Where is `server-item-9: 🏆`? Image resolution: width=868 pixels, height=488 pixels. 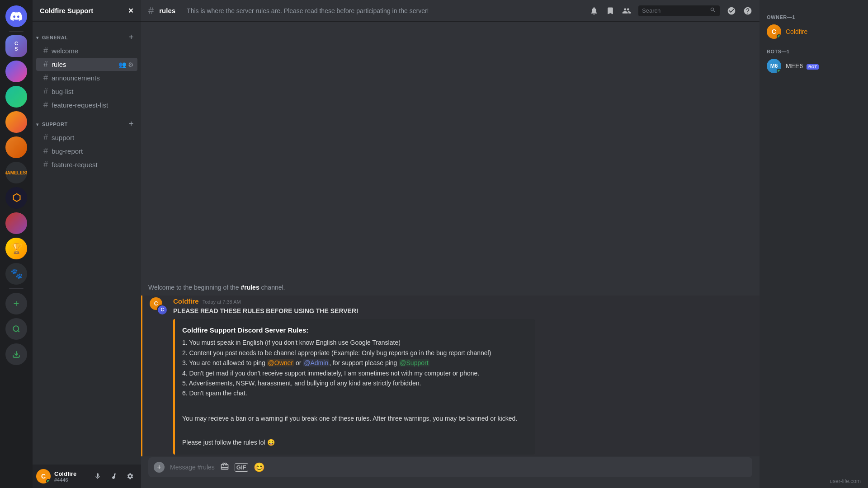 server-item-9: 🏆 is located at coordinates (16, 249).